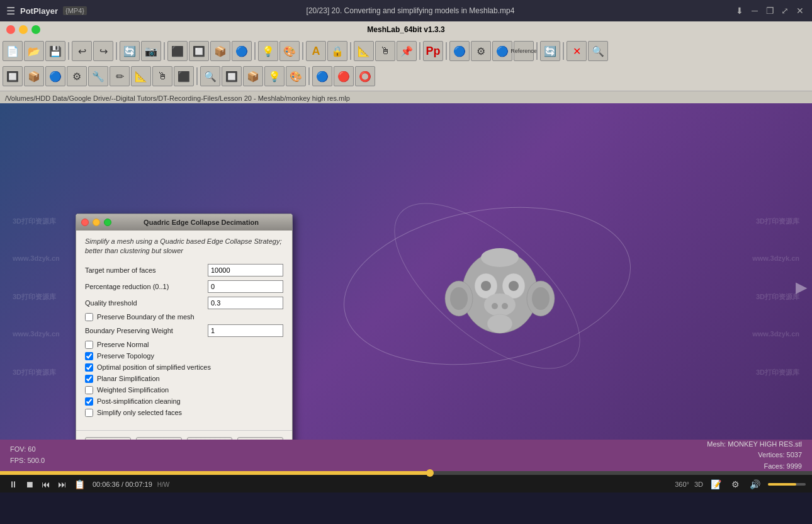 This screenshot has width=812, height=524. Describe the element at coordinates (184, 76) in the screenshot. I see `r2-btn9: ⬛` at that location.